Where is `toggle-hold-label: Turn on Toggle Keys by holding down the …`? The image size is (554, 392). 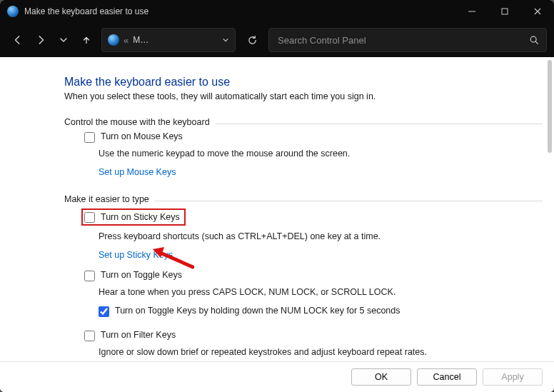
toggle-hold-label: Turn on Toggle Keys by holding down the … is located at coordinates (258, 311).